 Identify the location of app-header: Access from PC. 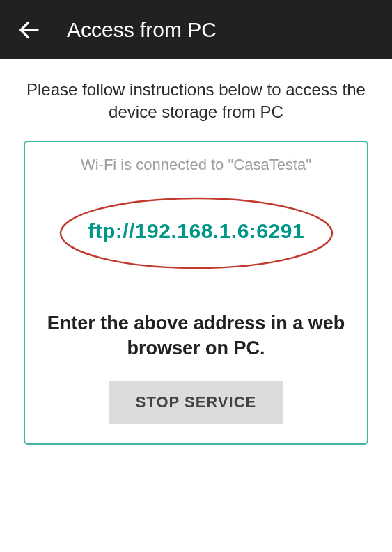
(196, 29).